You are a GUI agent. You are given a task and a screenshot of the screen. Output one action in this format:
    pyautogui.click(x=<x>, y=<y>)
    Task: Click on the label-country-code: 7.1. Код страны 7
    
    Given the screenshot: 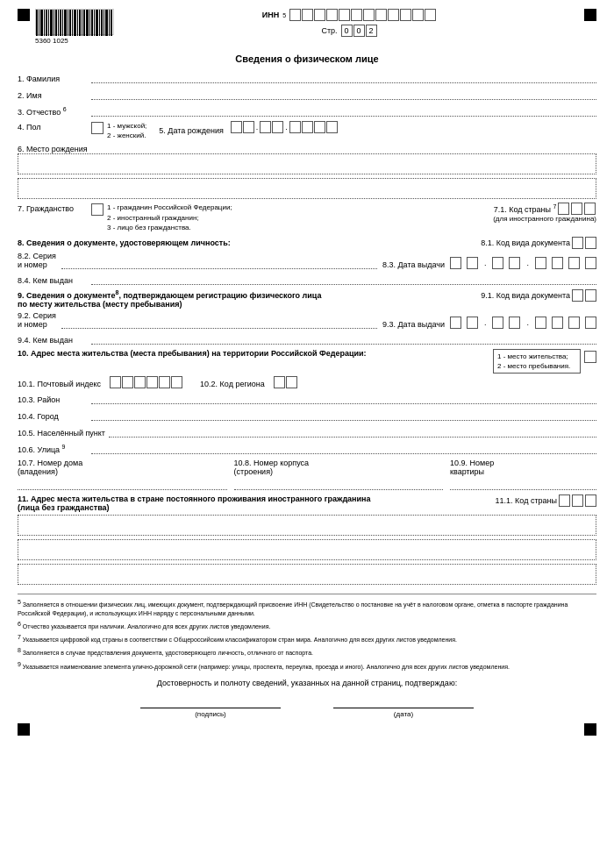 What is the action you would take?
    pyautogui.click(x=525, y=209)
    